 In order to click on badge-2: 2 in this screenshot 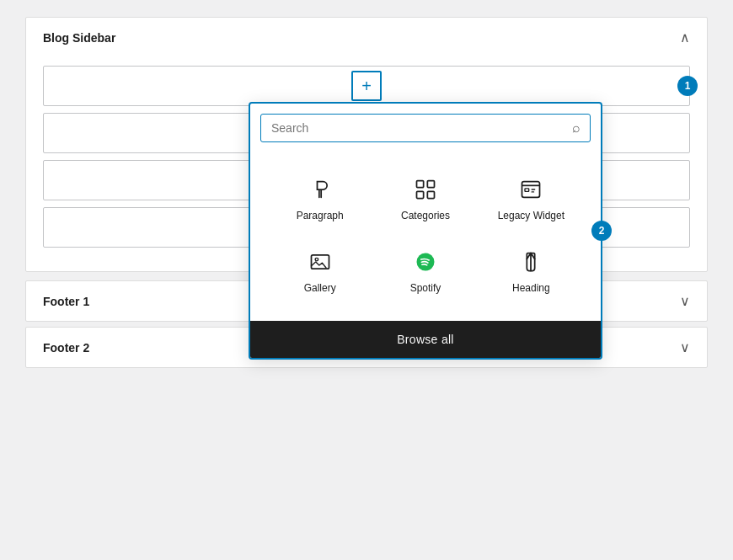, I will do `click(602, 231)`.